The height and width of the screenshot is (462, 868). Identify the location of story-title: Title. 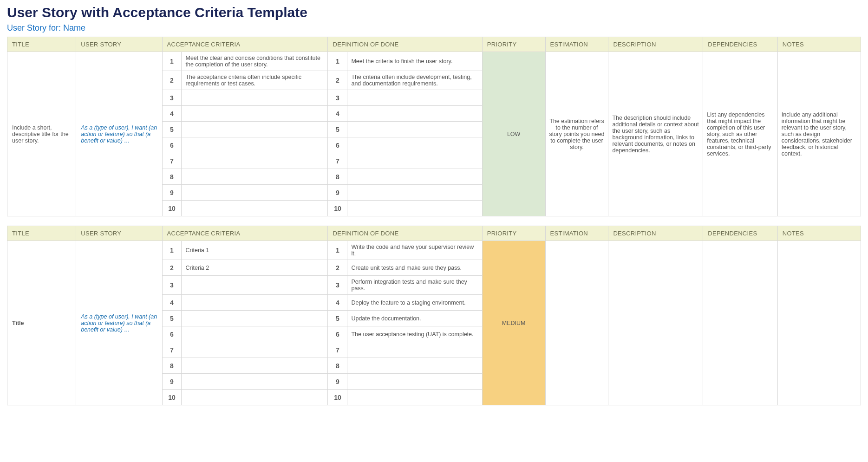
(42, 323).